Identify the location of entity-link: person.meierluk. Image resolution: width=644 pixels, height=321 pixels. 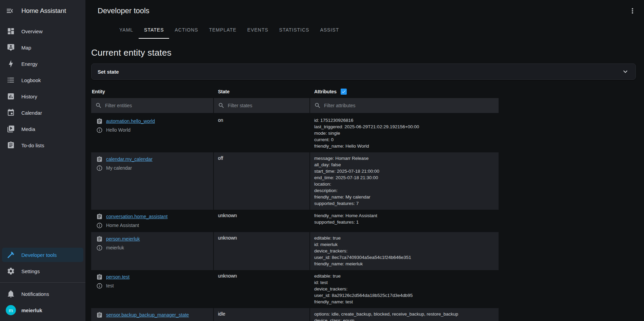
(123, 239).